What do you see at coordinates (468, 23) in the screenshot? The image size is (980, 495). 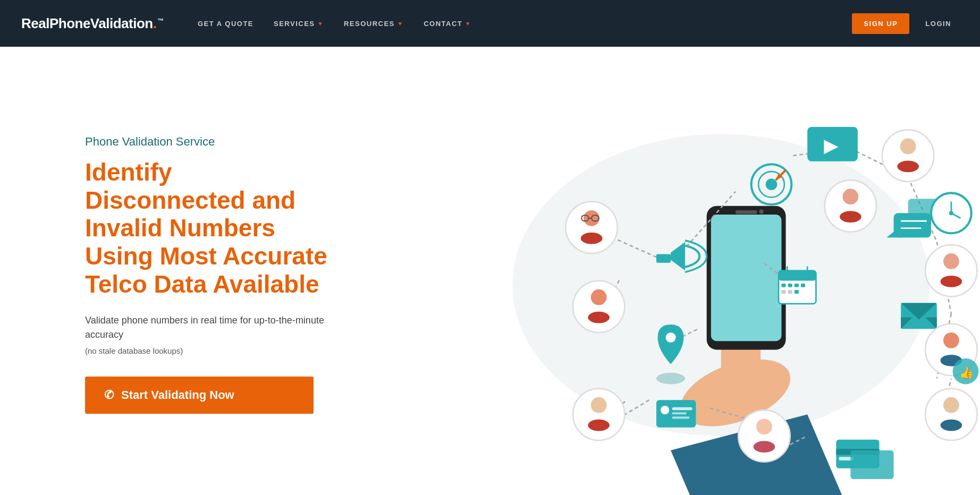 I see `contact-chevron-icon: ▼` at bounding box center [468, 23].